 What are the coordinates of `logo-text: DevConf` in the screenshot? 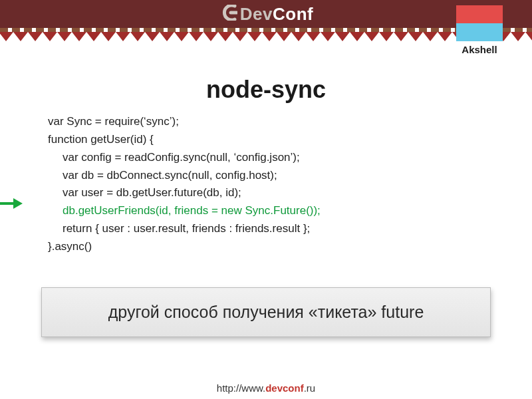 It's located at (277, 15).